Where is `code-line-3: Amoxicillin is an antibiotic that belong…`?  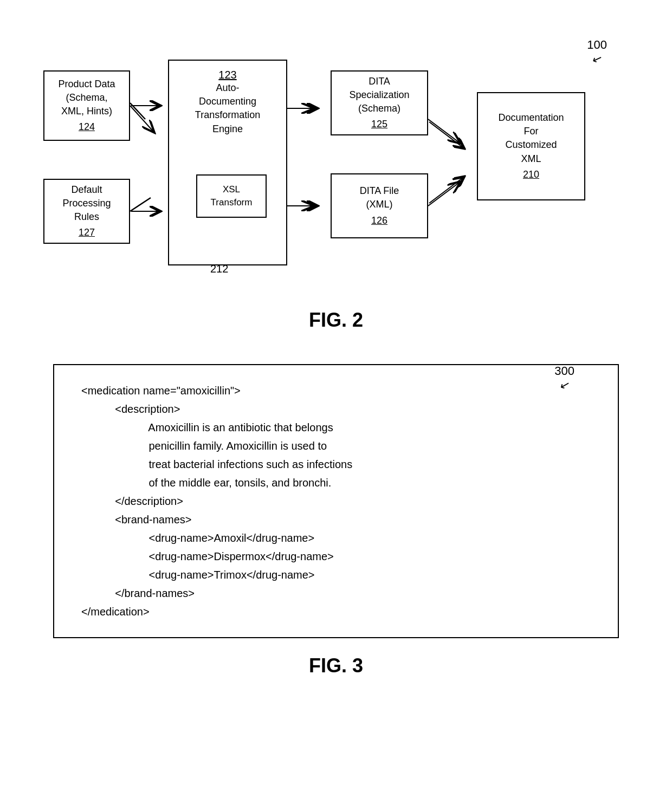 code-line-3: Amoxicillin is an antibiotic that belong… is located at coordinates (336, 427).